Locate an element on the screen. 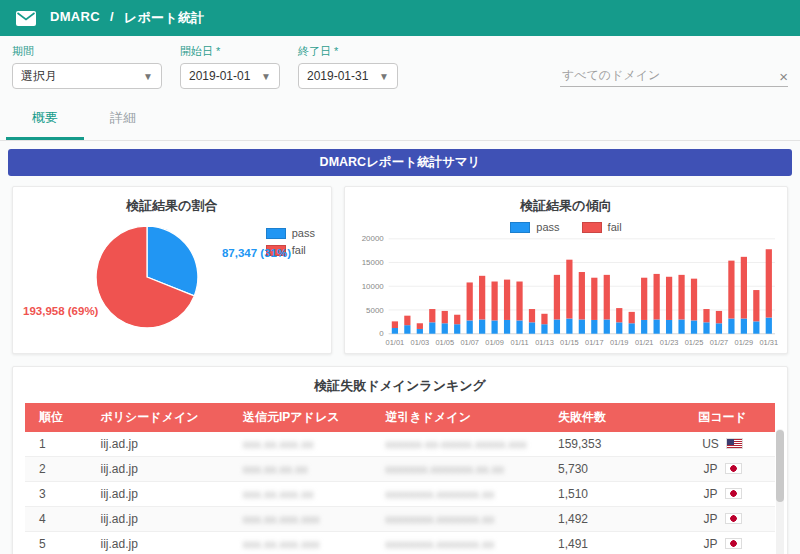 The image size is (800, 554). svg-text: 01/09 is located at coordinates (494, 342).